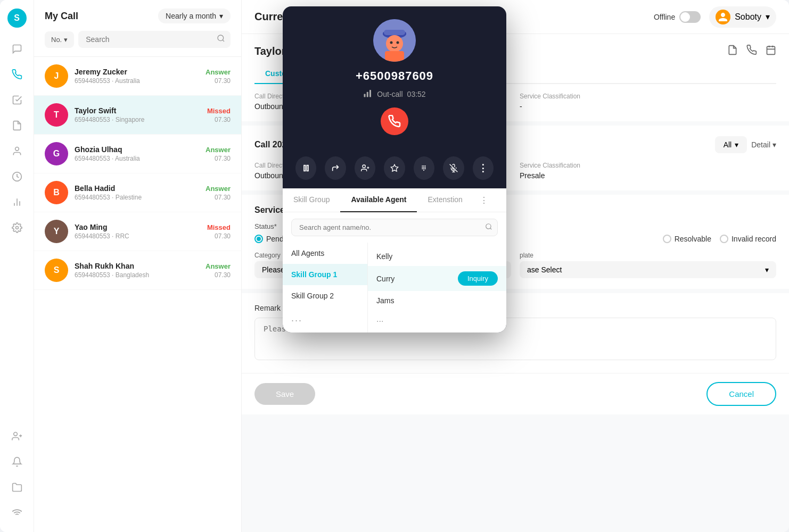  What do you see at coordinates (60, 39) in the screenshot?
I see `search-filter-dropdown: No. ▾` at bounding box center [60, 39].